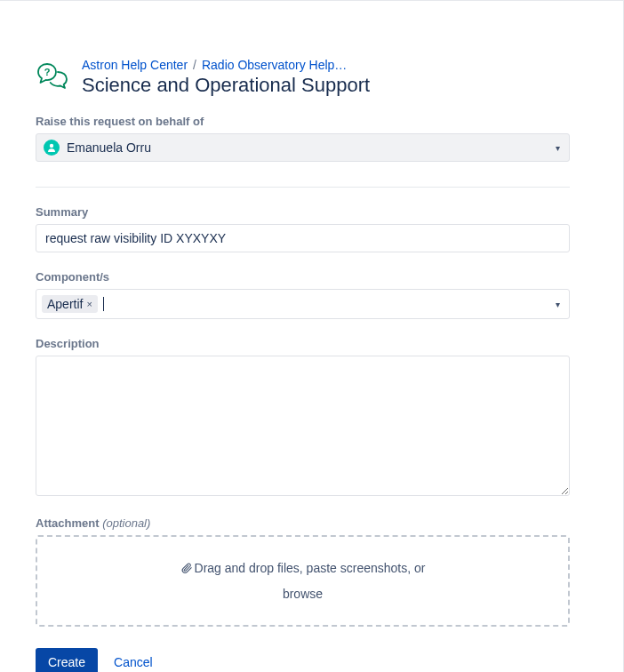 This screenshot has width=624, height=672. Describe the element at coordinates (302, 187) in the screenshot. I see `divider` at that location.